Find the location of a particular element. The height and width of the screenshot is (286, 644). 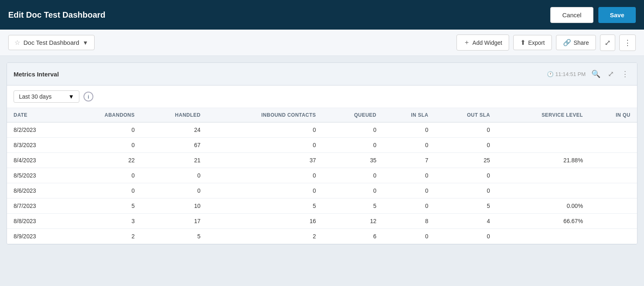

table-row: 8/2/20230240000 is located at coordinates (322, 130).